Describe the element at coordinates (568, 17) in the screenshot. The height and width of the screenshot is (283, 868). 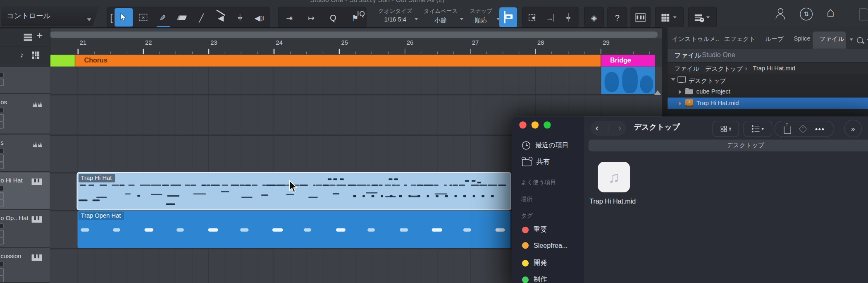
I see `split-cursor-button: ◂▸` at that location.